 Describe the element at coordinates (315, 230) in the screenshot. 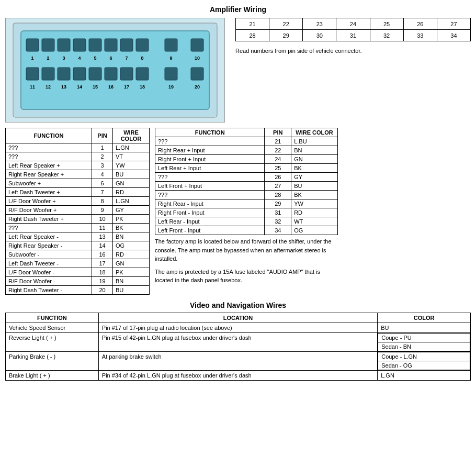

I see `right-row-10-color: OG` at that location.